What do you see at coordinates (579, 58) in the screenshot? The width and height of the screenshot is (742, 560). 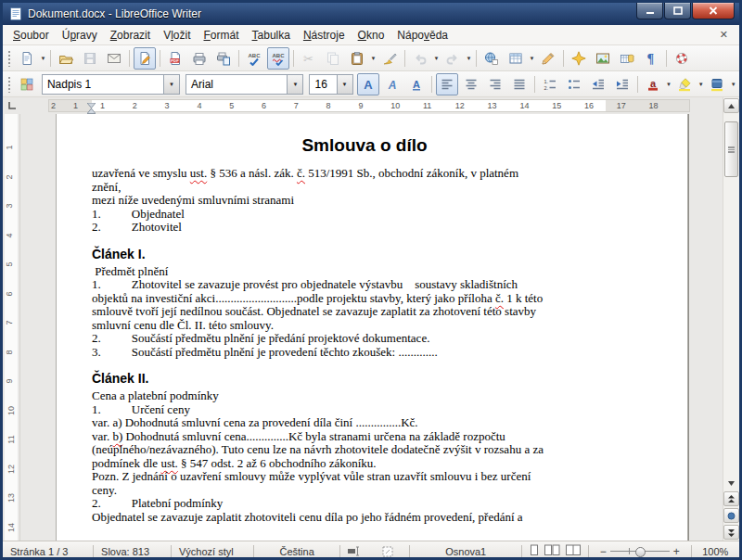 I see `navigator-button` at bounding box center [579, 58].